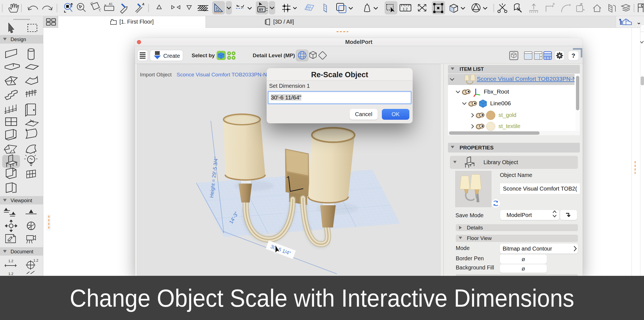 The width and height of the screenshot is (644, 320). I want to click on svg-text: Create, so click(172, 56).